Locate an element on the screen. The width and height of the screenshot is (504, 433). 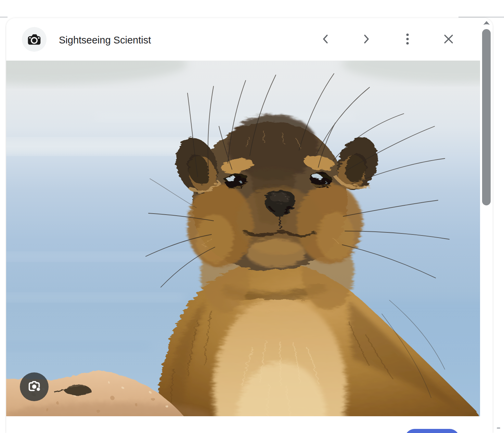
source-avatar is located at coordinates (34, 39).